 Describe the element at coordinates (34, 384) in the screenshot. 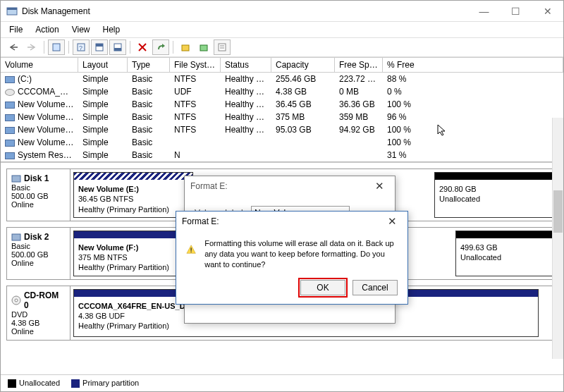

I see `legend-unallocated: Unallocated` at that location.